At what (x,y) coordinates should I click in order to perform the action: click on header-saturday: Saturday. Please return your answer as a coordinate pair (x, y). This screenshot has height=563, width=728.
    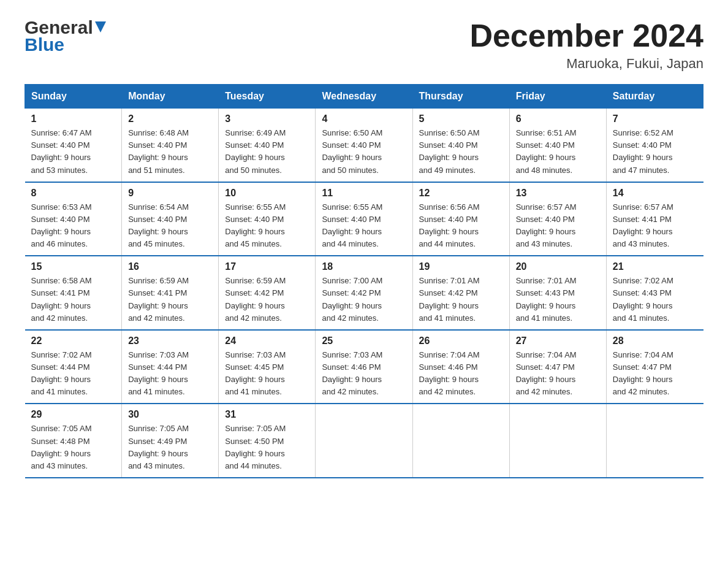
    Looking at the image, I should click on (654, 97).